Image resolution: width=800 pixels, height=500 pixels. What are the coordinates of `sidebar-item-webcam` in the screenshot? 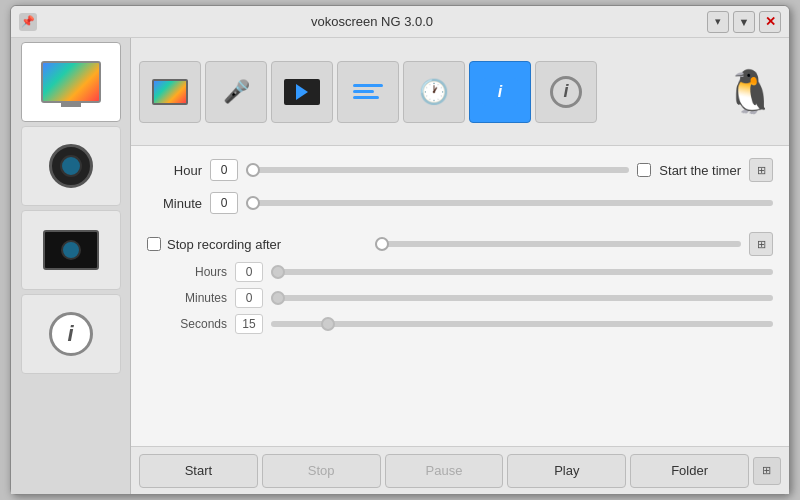 It's located at (71, 166).